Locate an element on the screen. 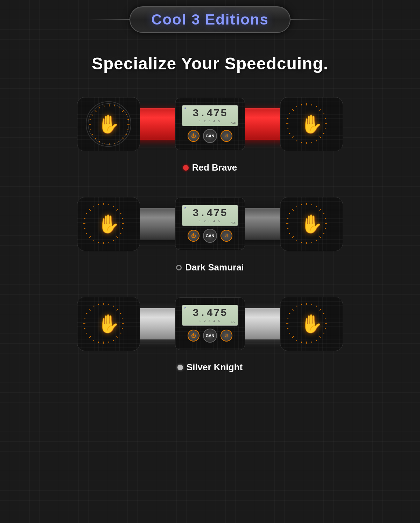 The height and width of the screenshot is (523, 420). left-hand-pad-dark: ✋ is located at coordinates (108, 224).